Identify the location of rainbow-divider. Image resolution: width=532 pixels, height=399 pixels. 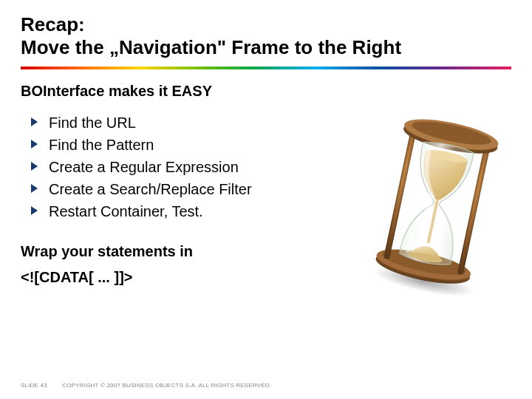
(266, 68).